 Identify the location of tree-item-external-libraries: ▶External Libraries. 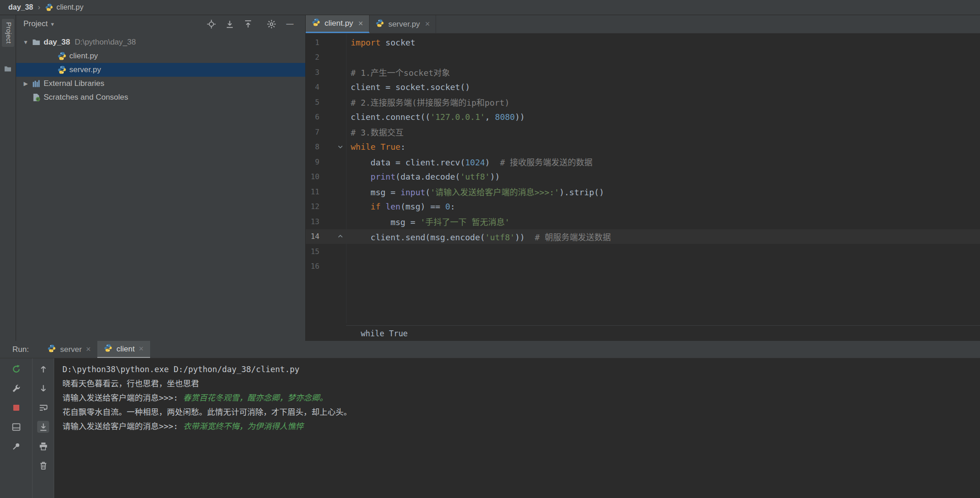
(161, 84).